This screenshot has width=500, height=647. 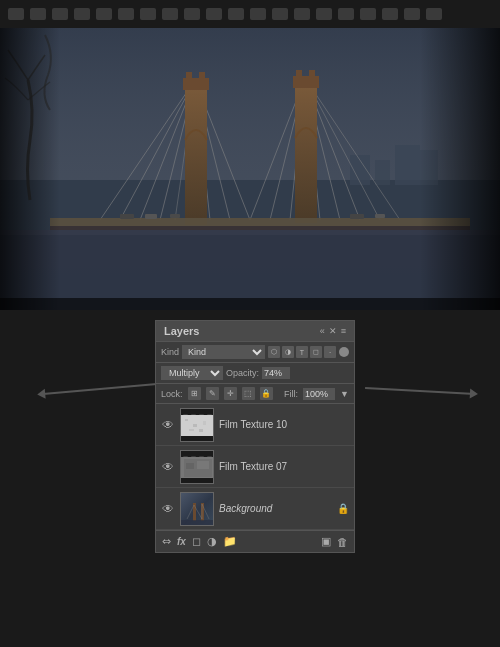 I want to click on lock-pixels-icon: ⊞, so click(x=194, y=394).